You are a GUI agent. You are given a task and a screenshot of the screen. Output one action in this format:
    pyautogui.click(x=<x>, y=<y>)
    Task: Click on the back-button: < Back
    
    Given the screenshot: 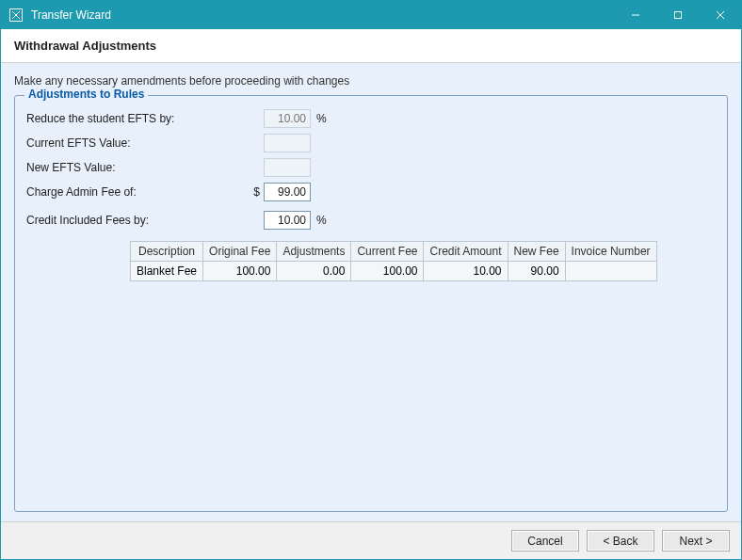 What is the action you would take?
    pyautogui.click(x=621, y=540)
    